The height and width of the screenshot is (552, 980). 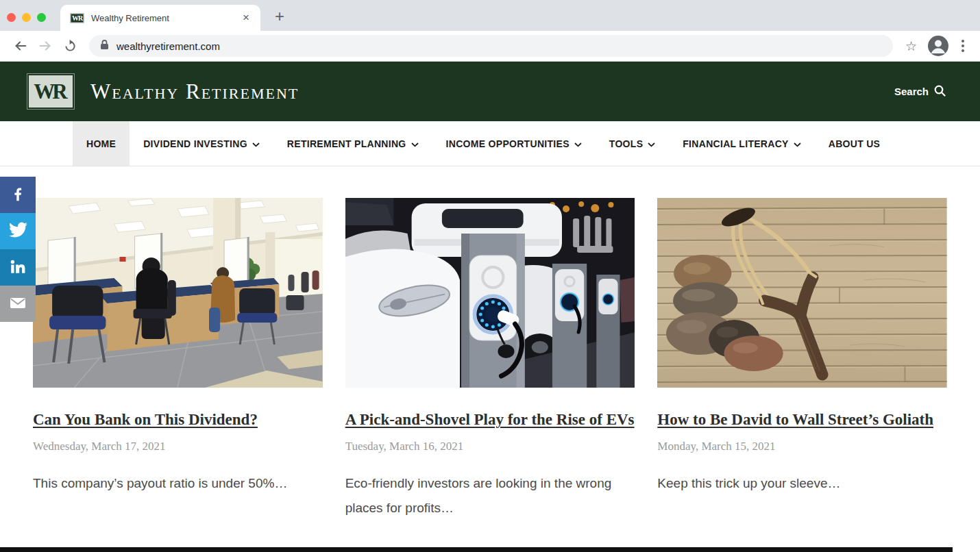 I want to click on new-tab-button: +, so click(x=280, y=16).